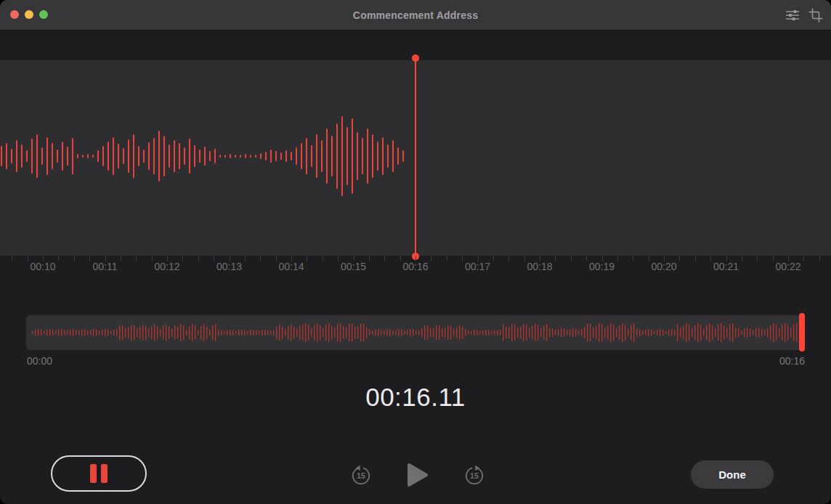 This screenshot has height=504, width=831. Describe the element at coordinates (167, 267) in the screenshot. I see `ruler-time-label: 00:12` at that location.